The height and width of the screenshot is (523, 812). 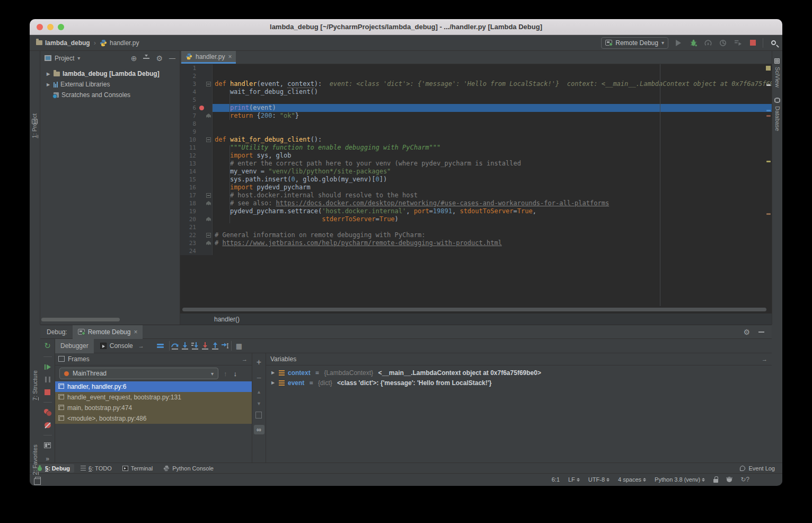 What do you see at coordinates (196, 108) in the screenshot?
I see `gutter: 6` at bounding box center [196, 108].